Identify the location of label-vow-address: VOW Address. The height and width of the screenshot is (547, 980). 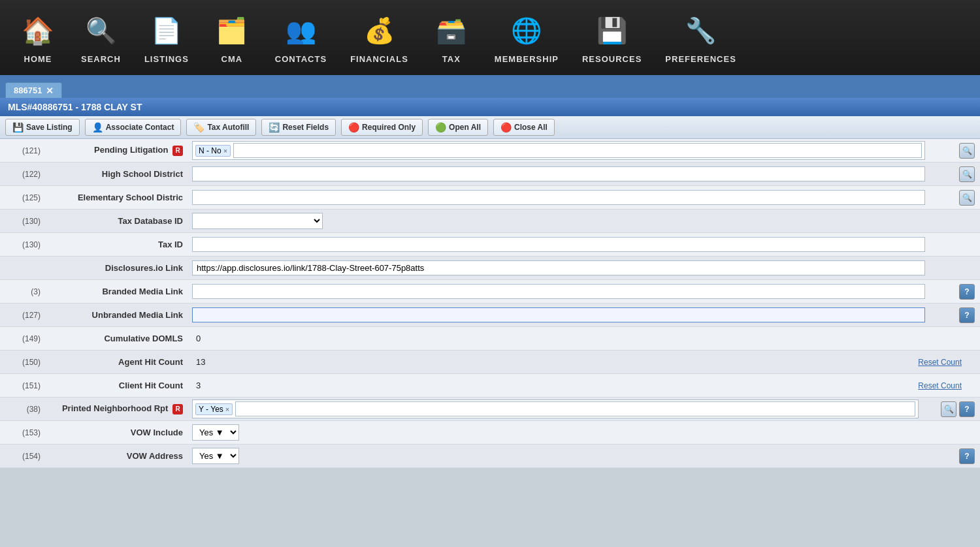
(118, 456).